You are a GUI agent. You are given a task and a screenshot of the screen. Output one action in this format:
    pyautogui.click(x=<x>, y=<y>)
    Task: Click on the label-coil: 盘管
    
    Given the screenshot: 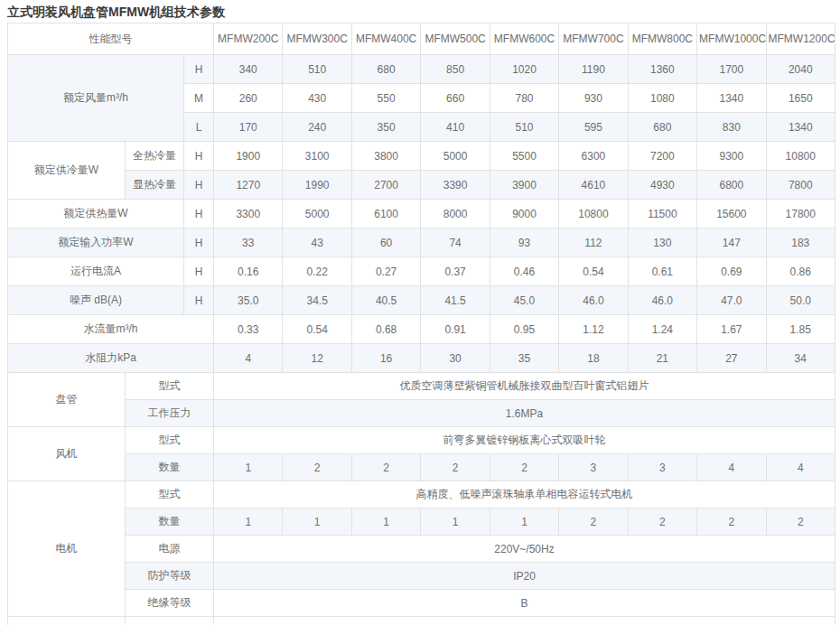 What is the action you would take?
    pyautogui.click(x=67, y=400)
    